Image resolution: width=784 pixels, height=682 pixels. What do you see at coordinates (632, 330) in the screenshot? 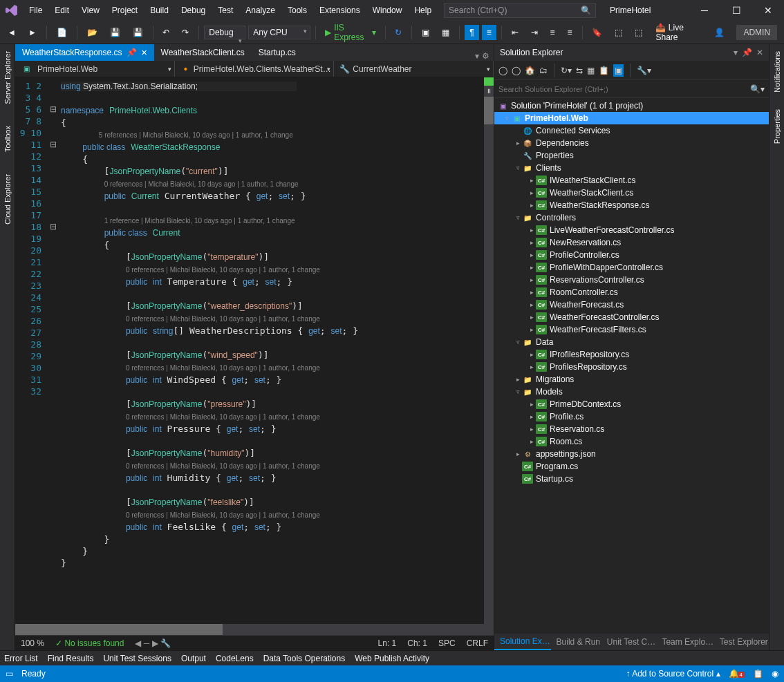
I see `tree-file: ▸C#WeatherForecastFilters.cs` at bounding box center [632, 330].